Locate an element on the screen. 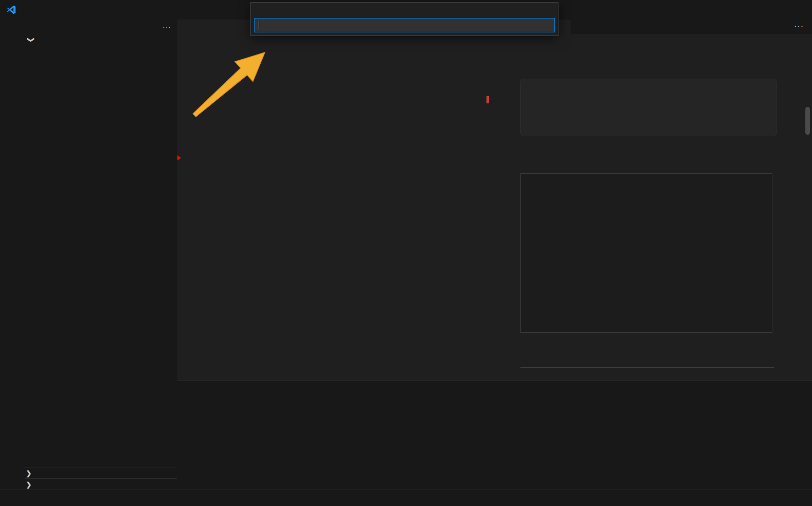  preview-scrollbar-thumb is located at coordinates (807, 121).